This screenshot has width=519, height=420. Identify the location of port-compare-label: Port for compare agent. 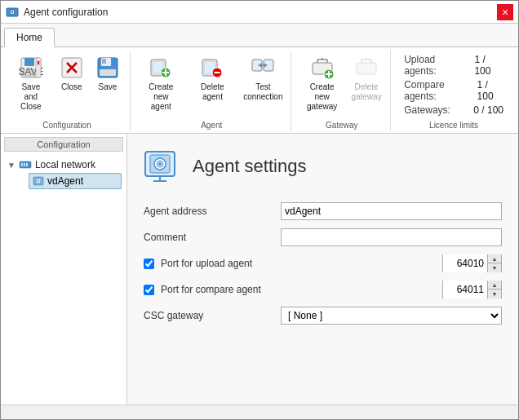
(211, 290).